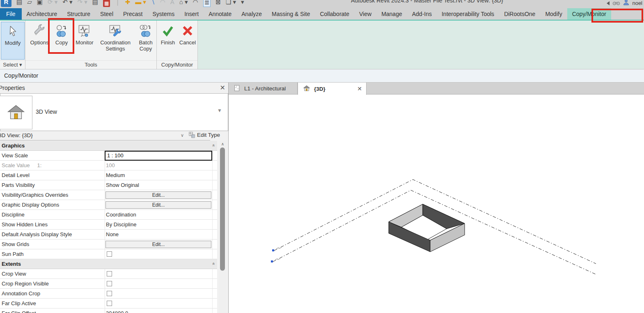  I want to click on close-doc-icon: ▦, so click(107, 3).